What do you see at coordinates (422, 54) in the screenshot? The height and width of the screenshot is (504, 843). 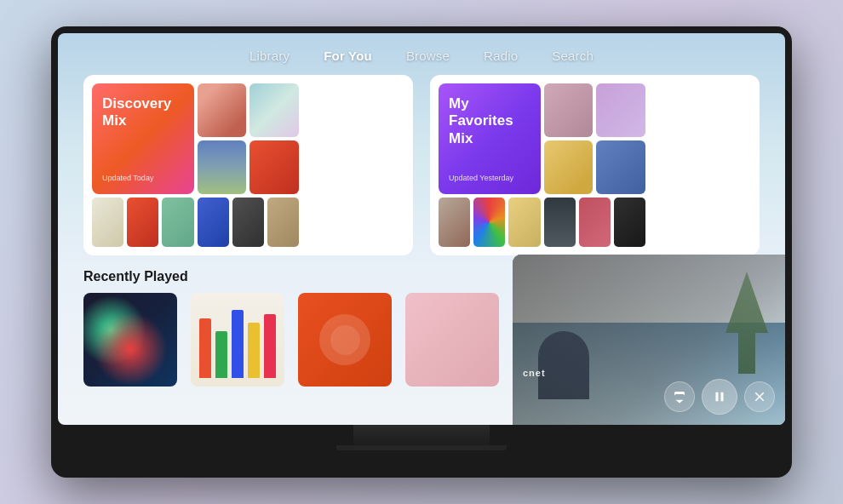 I see `nav-bar: Library For You Browse Radio Search` at bounding box center [422, 54].